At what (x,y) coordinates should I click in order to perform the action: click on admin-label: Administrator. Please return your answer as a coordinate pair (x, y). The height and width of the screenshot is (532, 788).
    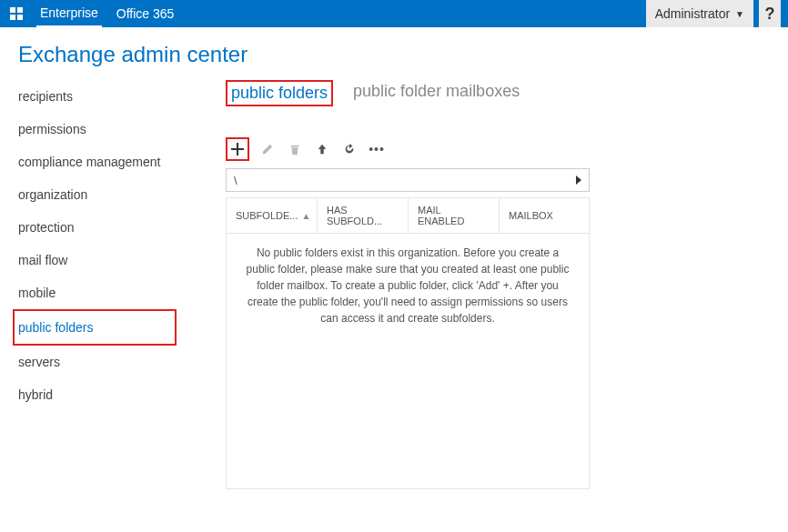
    Looking at the image, I should click on (692, 14).